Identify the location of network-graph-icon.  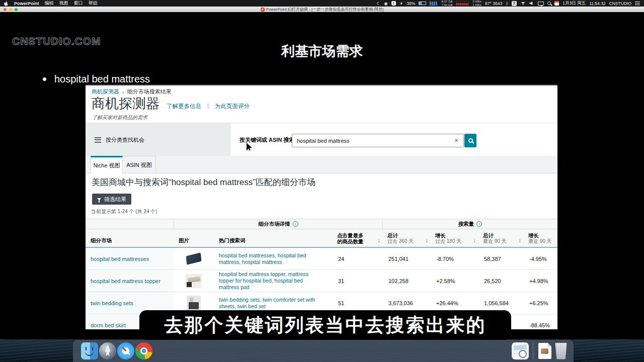
(462, 3).